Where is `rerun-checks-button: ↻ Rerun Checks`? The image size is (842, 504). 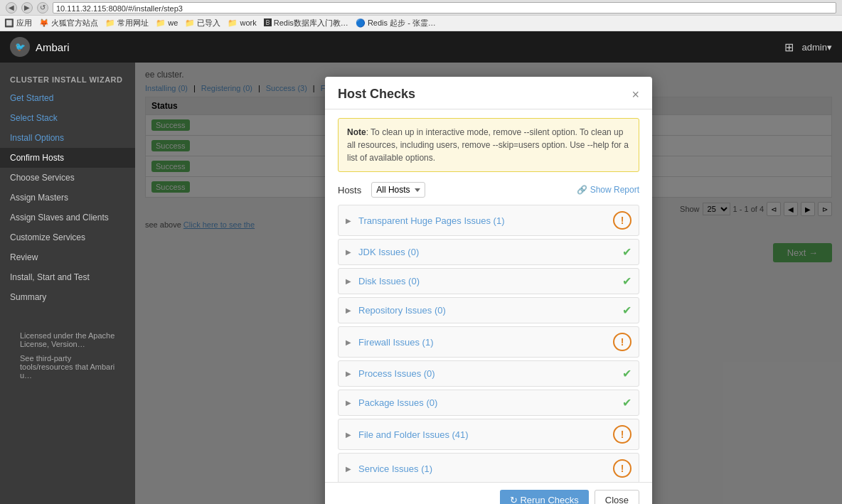
rerun-checks-button: ↻ Rerun Checks is located at coordinates (545, 497).